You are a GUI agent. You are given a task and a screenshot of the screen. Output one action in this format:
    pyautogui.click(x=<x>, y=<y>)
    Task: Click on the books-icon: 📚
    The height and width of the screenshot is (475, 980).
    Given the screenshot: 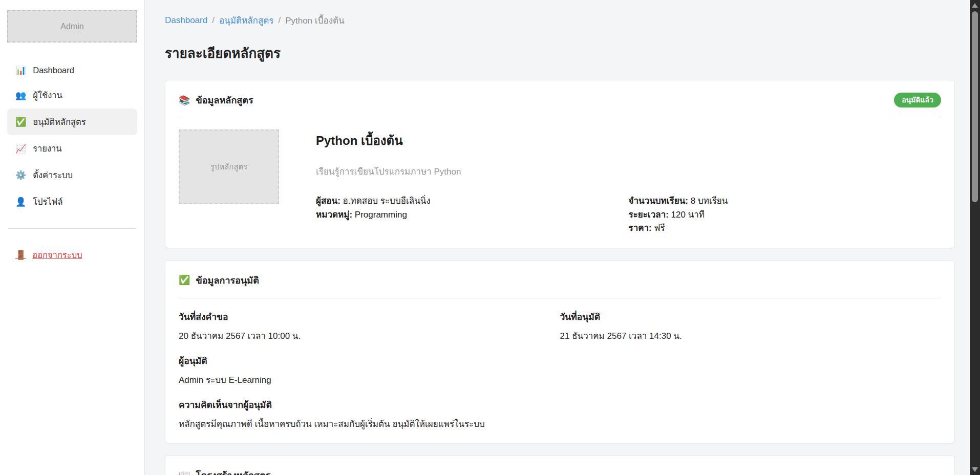 What is the action you would take?
    pyautogui.click(x=184, y=100)
    